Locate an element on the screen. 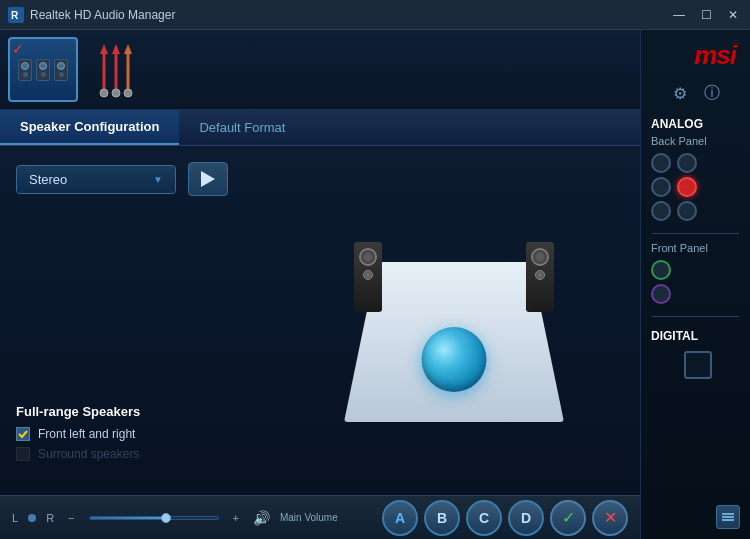 The width and height of the screenshot is (750, 539). checkbox-row-1: Front left and right is located at coordinates (126, 434).